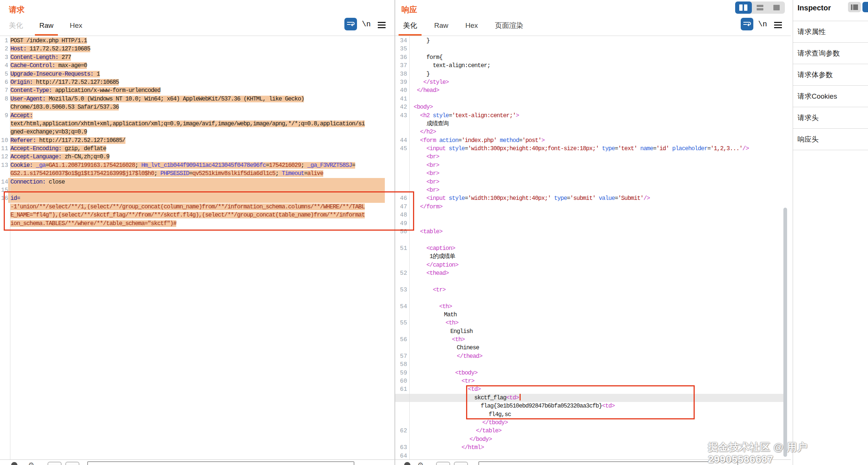  What do you see at coordinates (71, 66) in the screenshot?
I see `code-text: max-age=0` at bounding box center [71, 66].